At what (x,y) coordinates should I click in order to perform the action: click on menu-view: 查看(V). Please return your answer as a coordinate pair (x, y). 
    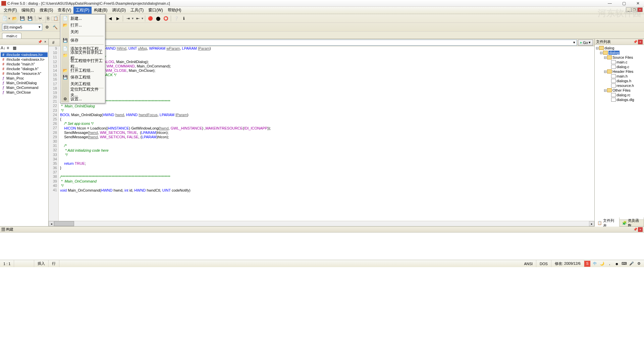
    Looking at the image, I should click on (64, 10).